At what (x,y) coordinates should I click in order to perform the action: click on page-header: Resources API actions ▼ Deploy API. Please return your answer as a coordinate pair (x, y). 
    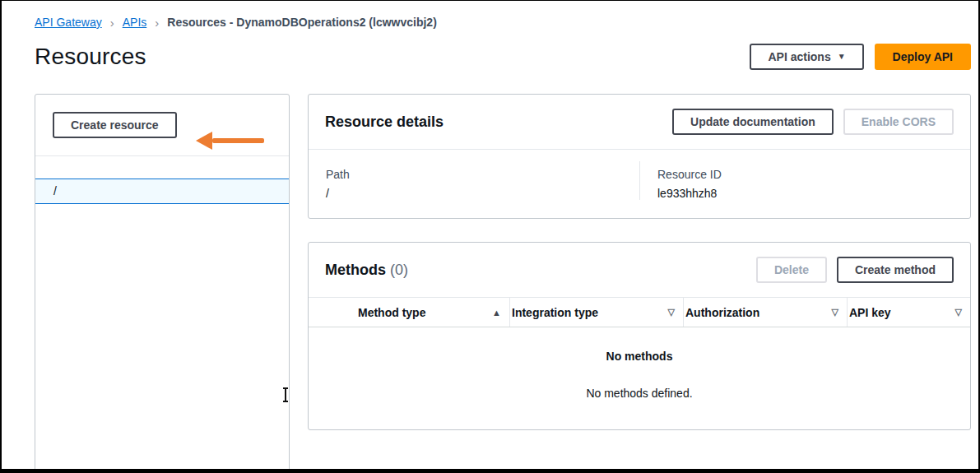
    Looking at the image, I should click on (490, 57).